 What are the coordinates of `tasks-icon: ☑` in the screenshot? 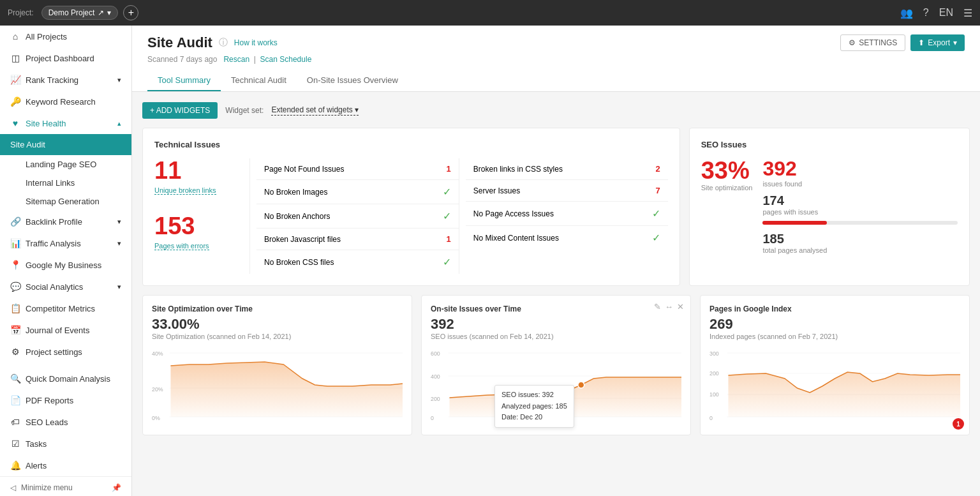 It's located at (15, 444).